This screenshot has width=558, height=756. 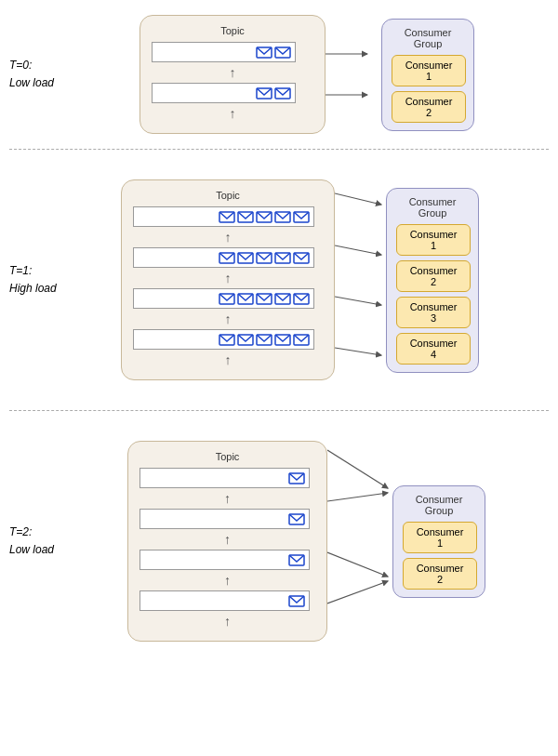 I want to click on consumer-t2-2: Consumer 2, so click(x=440, y=574).